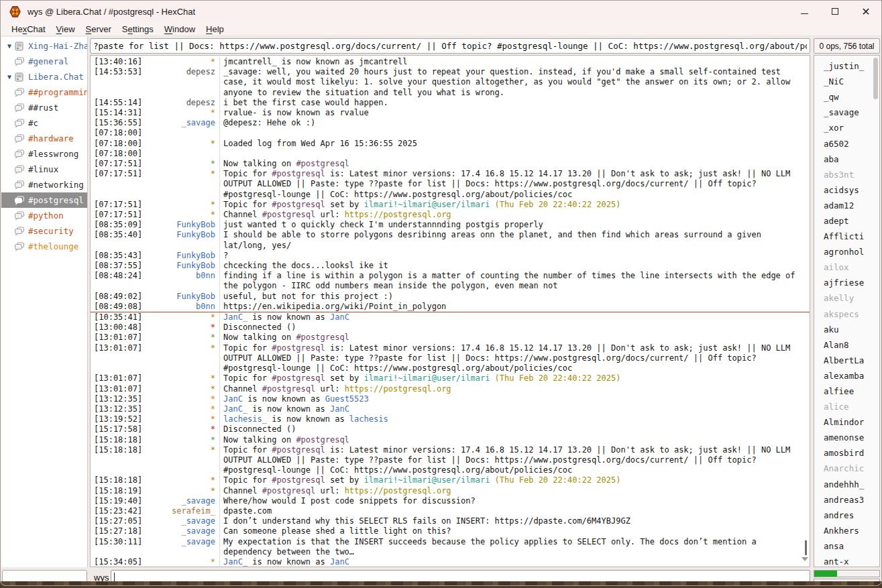 This screenshot has width=882, height=588. I want to click on chat-timestamp: [13:01:07], so click(117, 378).